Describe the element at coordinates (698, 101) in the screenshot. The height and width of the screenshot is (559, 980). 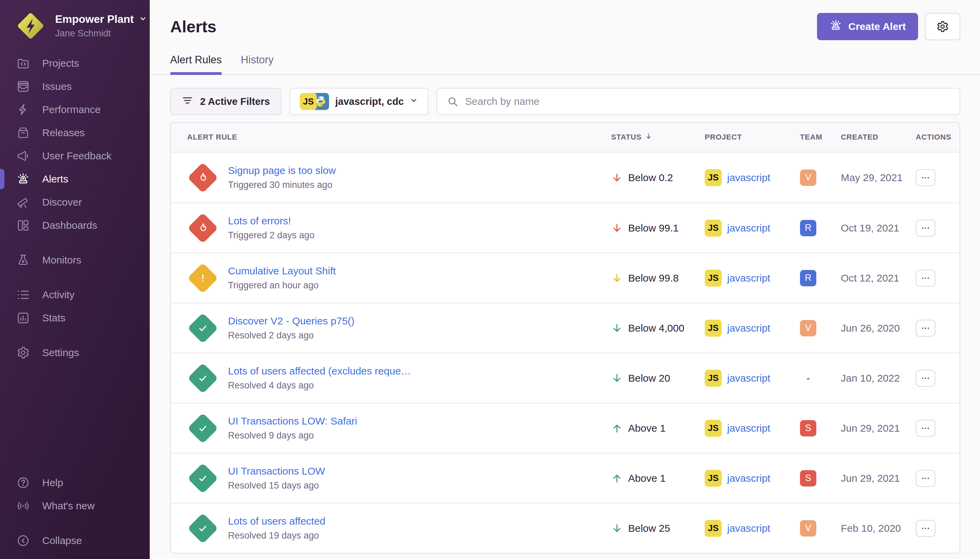
I see `search-box` at that location.